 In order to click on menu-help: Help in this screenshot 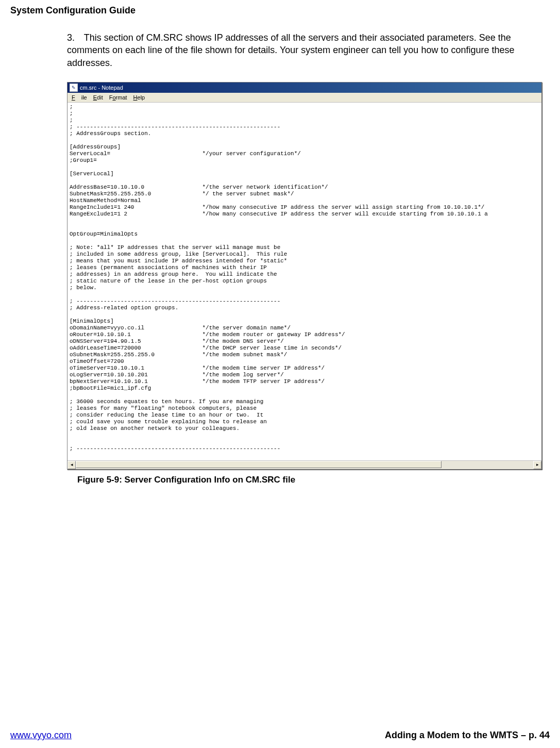, I will do `click(139, 97)`.